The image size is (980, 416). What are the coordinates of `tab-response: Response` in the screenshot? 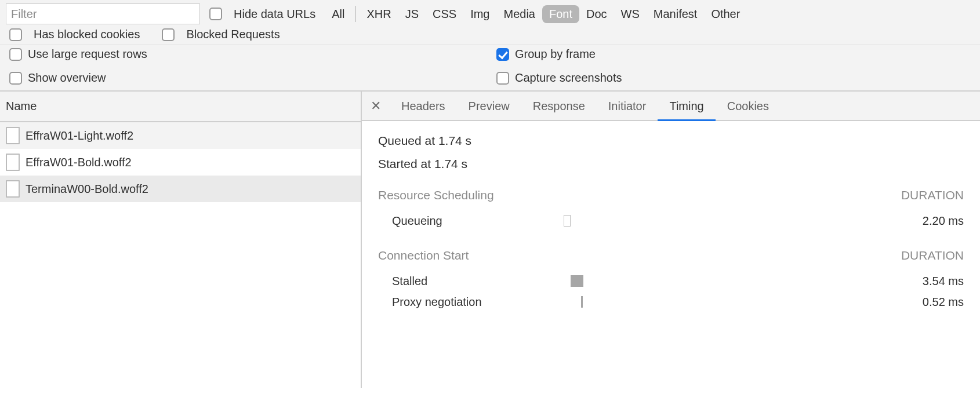 It's located at (559, 105).